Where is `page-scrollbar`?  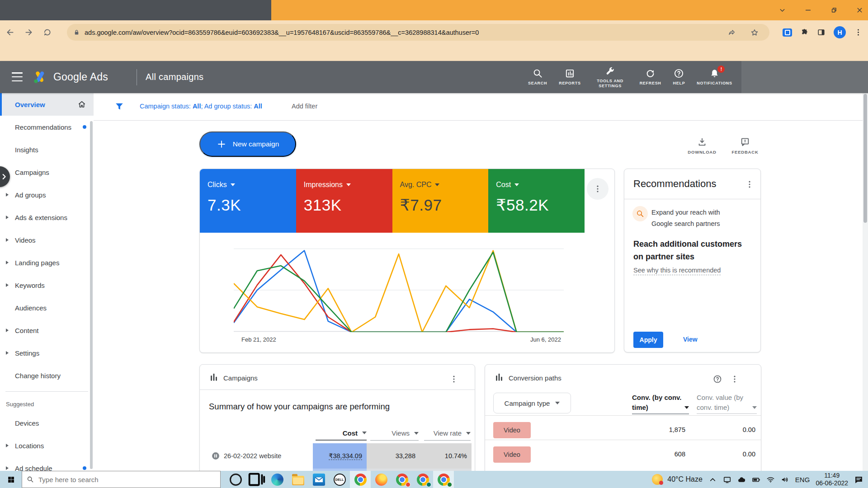
page-scrollbar is located at coordinates (865, 282).